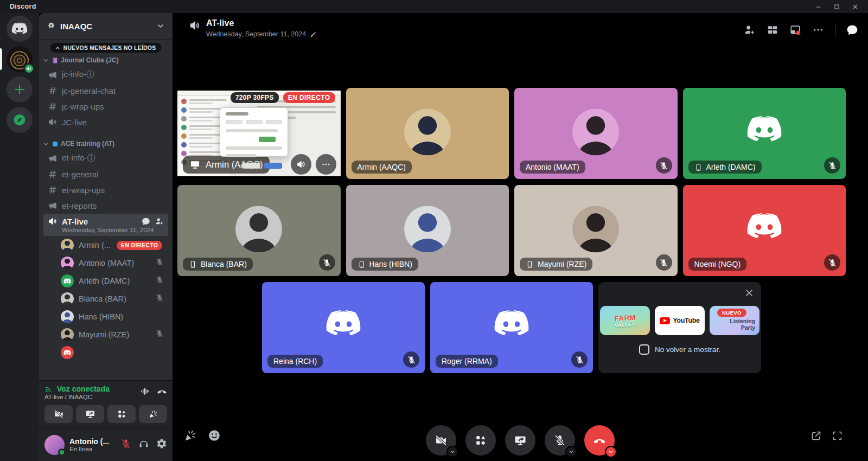  Describe the element at coordinates (29, 68) in the screenshot. I see `voice-active-badge` at that location.